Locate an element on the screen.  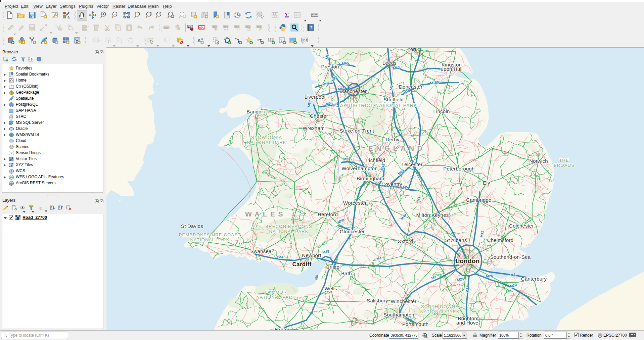
svg-text: St Albans is located at coordinates (456, 240).